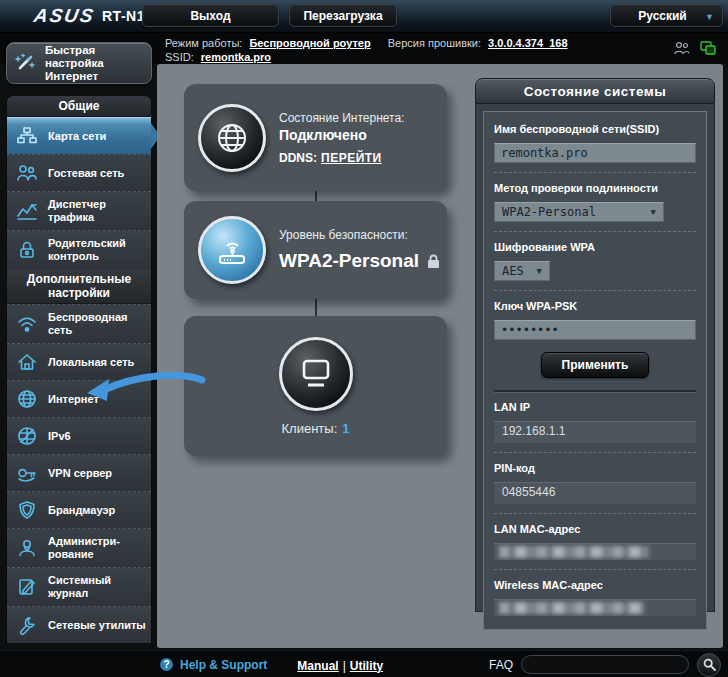  What do you see at coordinates (74, 400) in the screenshot?
I see `sidebar-item-label: Интернет` at bounding box center [74, 400].